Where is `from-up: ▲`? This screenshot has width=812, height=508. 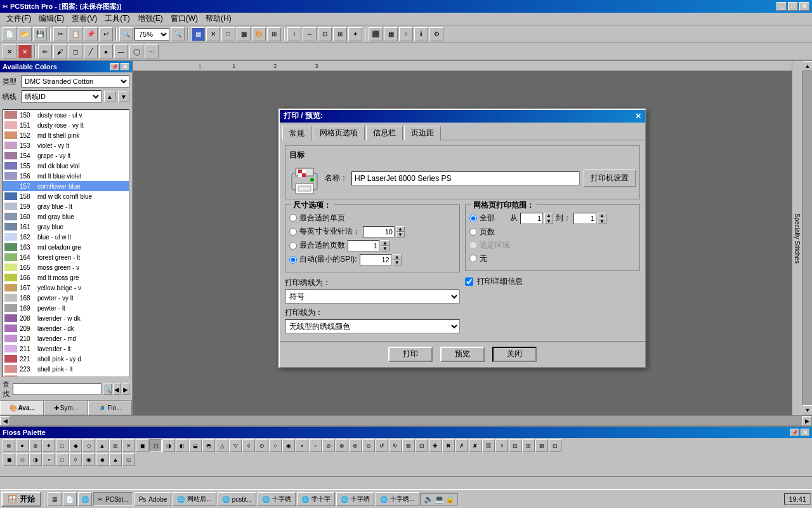 from-up: ▲ is located at coordinates (549, 216).